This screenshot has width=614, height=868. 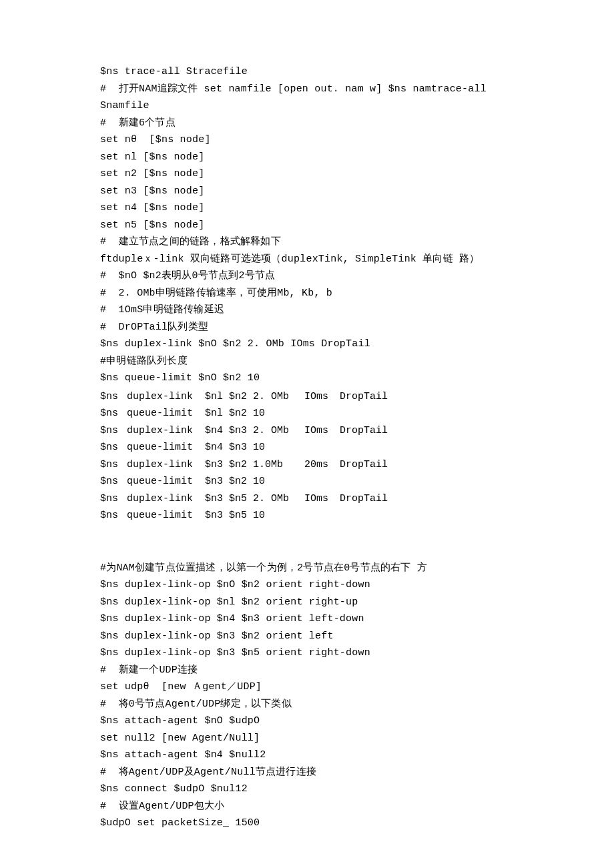 What do you see at coordinates (324, 174) in the screenshot?
I see `code-line: set n2 [$ns node]` at bounding box center [324, 174].